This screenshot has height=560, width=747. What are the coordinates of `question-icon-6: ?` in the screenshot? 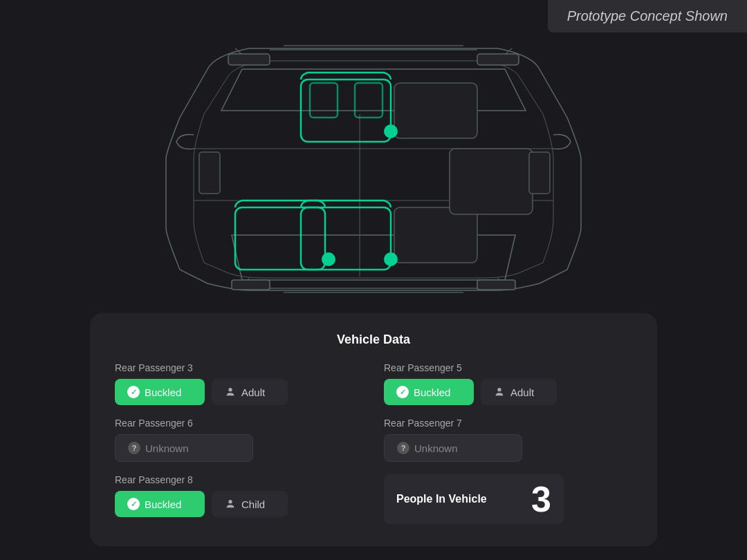 It's located at (134, 448).